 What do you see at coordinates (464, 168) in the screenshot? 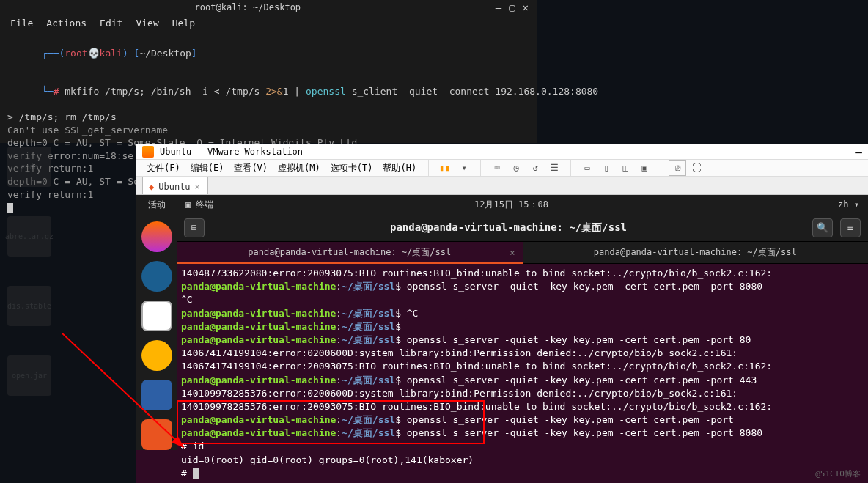
I see `dropdown-icon: ▾` at bounding box center [464, 168].